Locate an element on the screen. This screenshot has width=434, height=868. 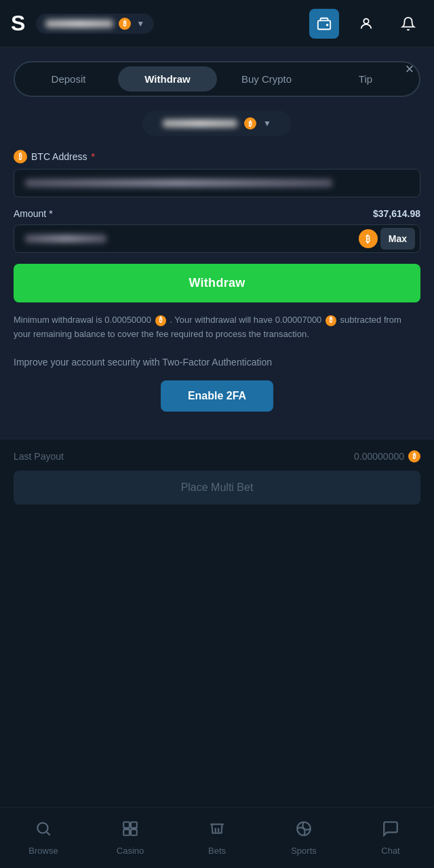
nav-chat-label: Chat is located at coordinates (391, 850).